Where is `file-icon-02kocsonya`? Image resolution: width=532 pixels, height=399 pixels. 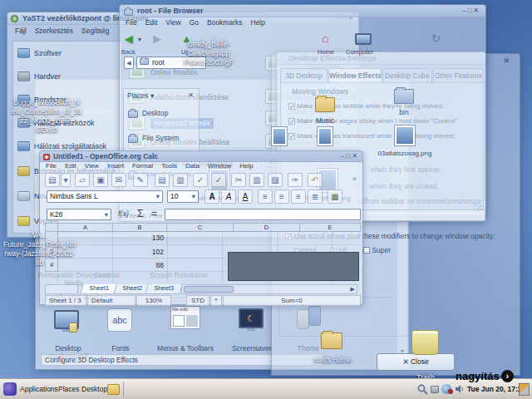
file-icon-02kocsonya is located at coordinates (325, 136).